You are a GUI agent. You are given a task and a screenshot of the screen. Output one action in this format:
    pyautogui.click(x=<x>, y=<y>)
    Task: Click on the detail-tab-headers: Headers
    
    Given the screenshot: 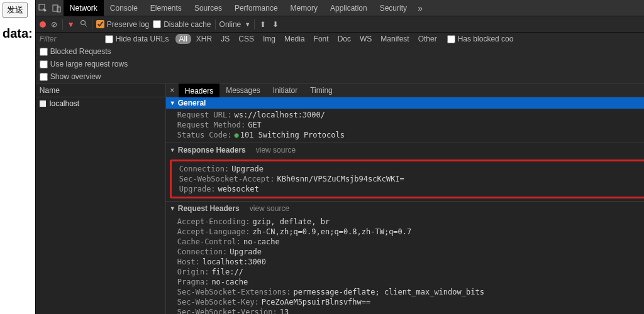 What is the action you would take?
    pyautogui.click(x=199, y=90)
    